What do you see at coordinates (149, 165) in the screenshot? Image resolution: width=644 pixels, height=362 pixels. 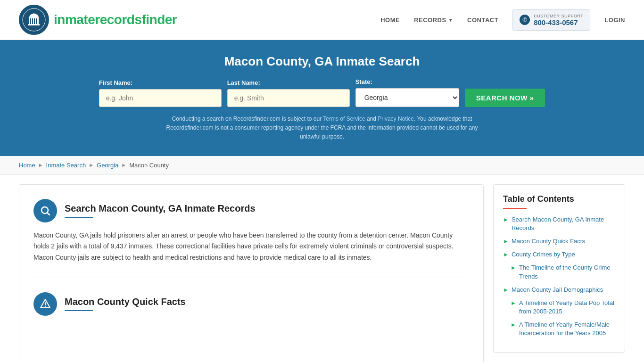 I see `breadcrumb-macon-county: Macon County` at bounding box center [149, 165].